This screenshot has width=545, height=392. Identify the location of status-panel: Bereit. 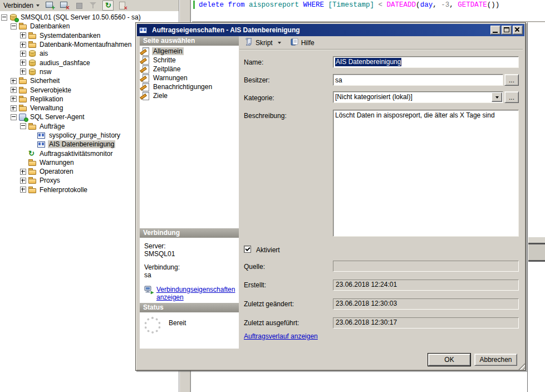
(189, 331).